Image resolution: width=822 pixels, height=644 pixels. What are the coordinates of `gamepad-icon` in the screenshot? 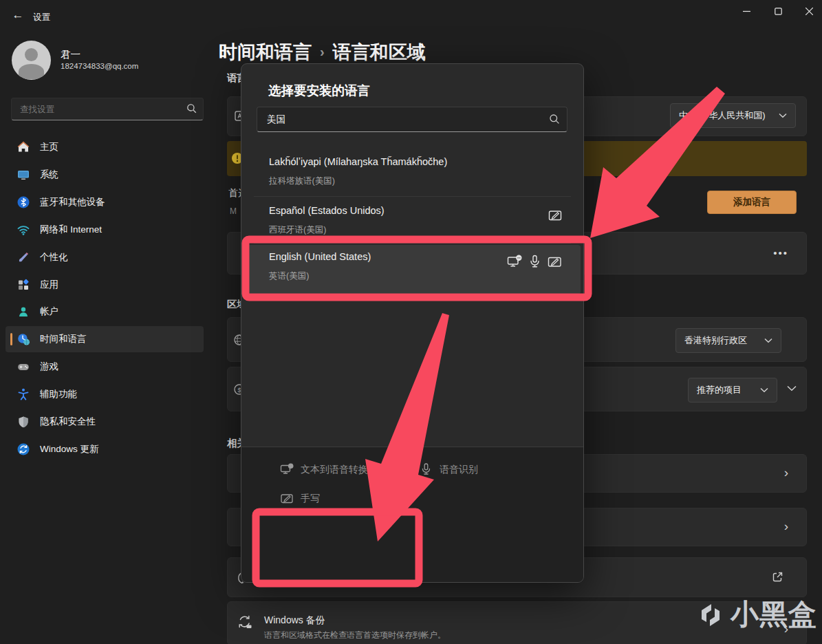 It's located at (23, 367).